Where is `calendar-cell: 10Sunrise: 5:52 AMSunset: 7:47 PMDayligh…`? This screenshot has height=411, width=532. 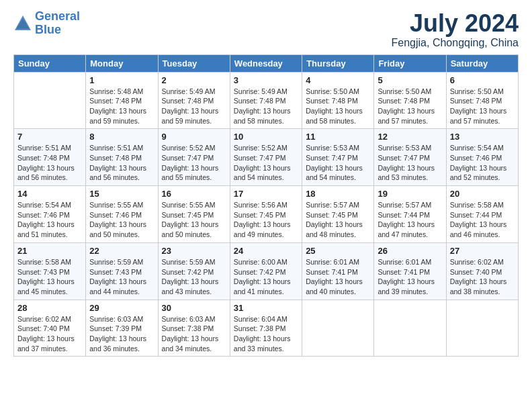
calendar-cell: 10Sunrise: 5:52 AMSunset: 7:47 PMDayligh… is located at coordinates (266, 157).